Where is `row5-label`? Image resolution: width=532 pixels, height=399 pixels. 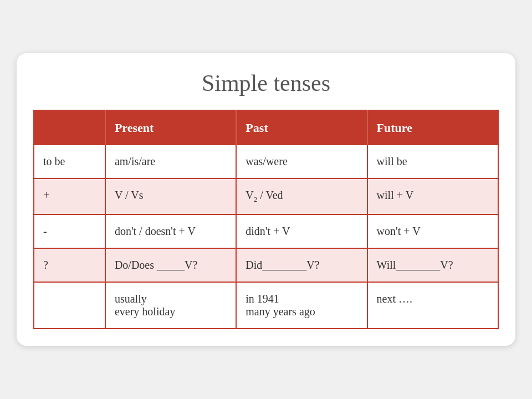
row5-label is located at coordinates (70, 305).